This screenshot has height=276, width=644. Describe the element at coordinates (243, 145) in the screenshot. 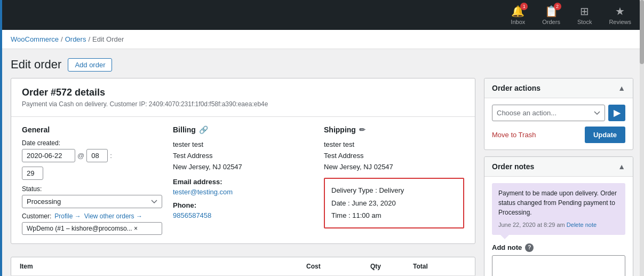

I see `billing-name: tester test` at that location.